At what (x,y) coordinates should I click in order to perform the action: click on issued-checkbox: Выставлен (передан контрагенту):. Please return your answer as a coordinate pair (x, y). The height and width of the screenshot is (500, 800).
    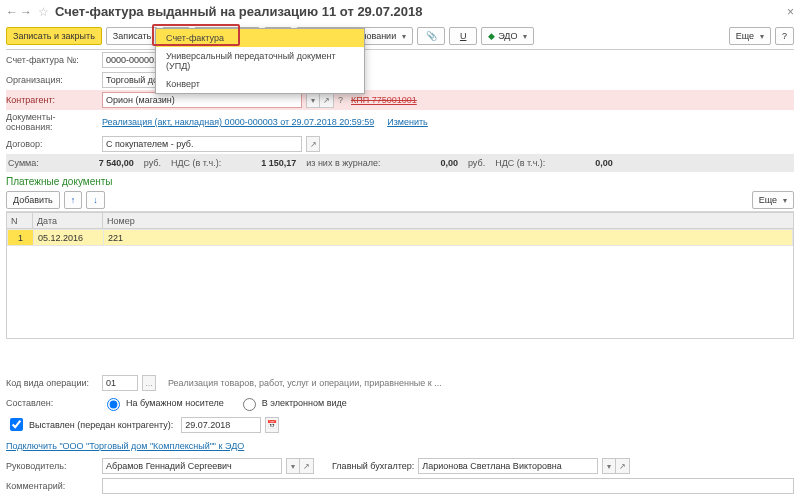
    Looking at the image, I should click on (90, 424).